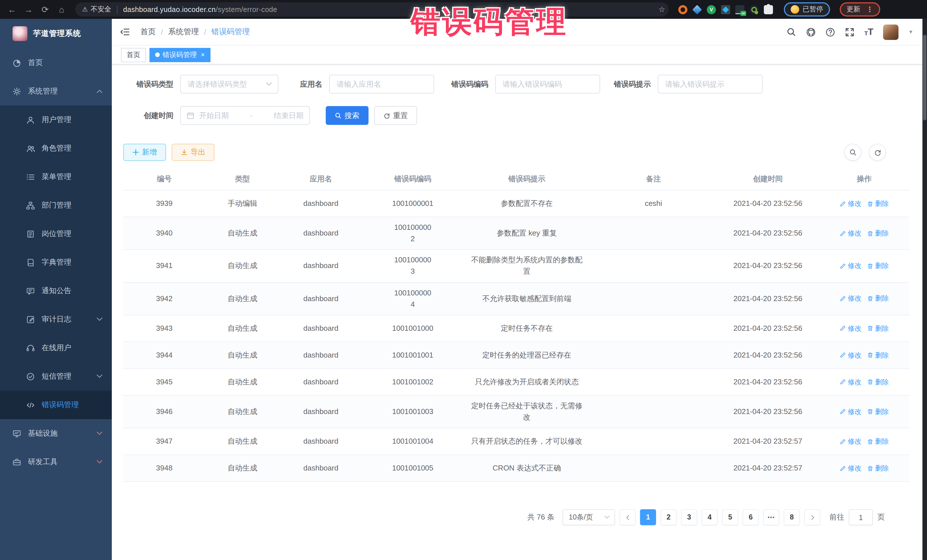 The height and width of the screenshot is (560, 927). Describe the element at coordinates (372, 9) in the screenshot. I see `address-bar: ⚠ 不安全 dashboard.yudao.iocoder.cn/system/…` at that location.